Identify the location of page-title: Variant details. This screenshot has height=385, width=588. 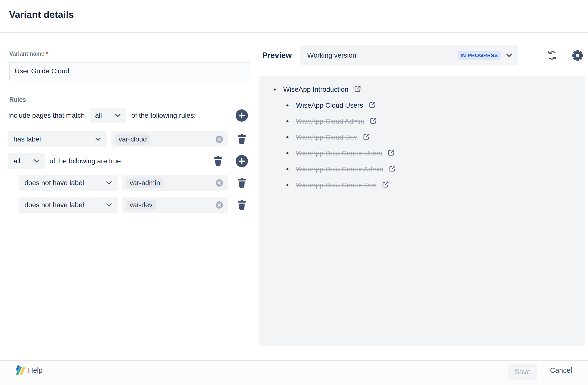
(42, 15).